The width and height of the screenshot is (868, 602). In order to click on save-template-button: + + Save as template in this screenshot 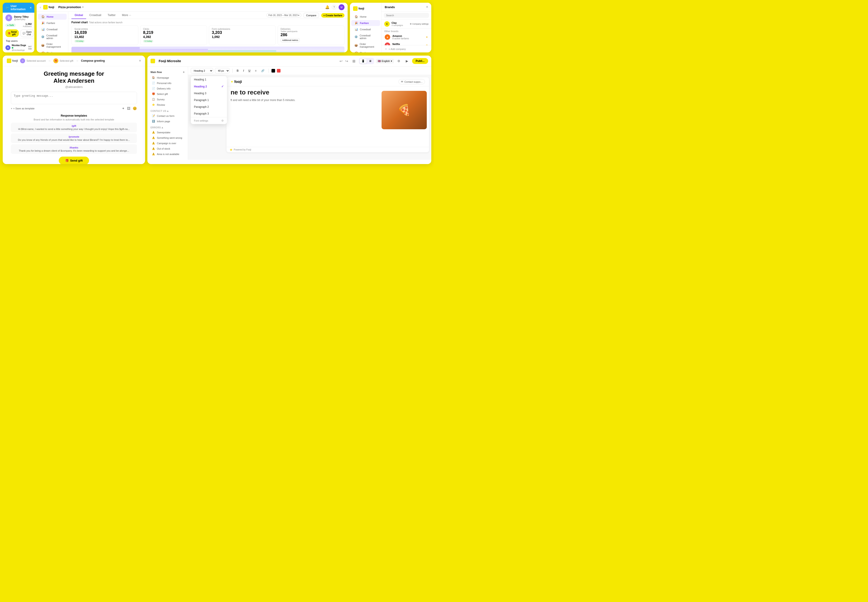, I will do `click(23, 109)`.